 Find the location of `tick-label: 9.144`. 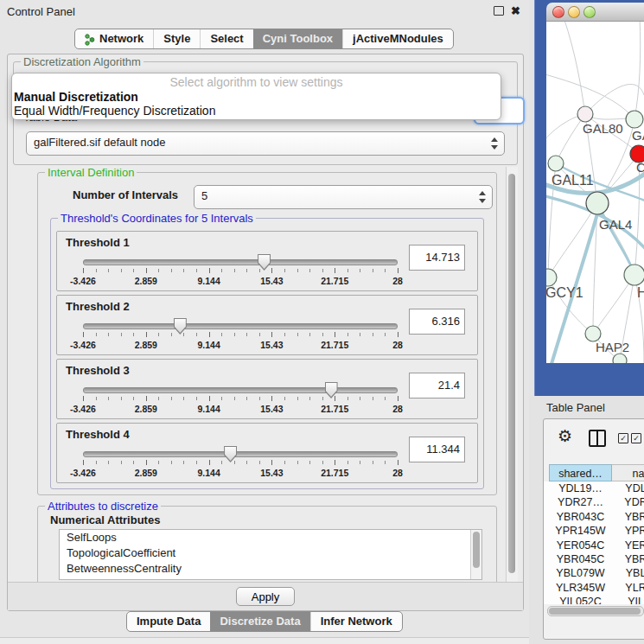

tick-label: 9.144 is located at coordinates (208, 345).